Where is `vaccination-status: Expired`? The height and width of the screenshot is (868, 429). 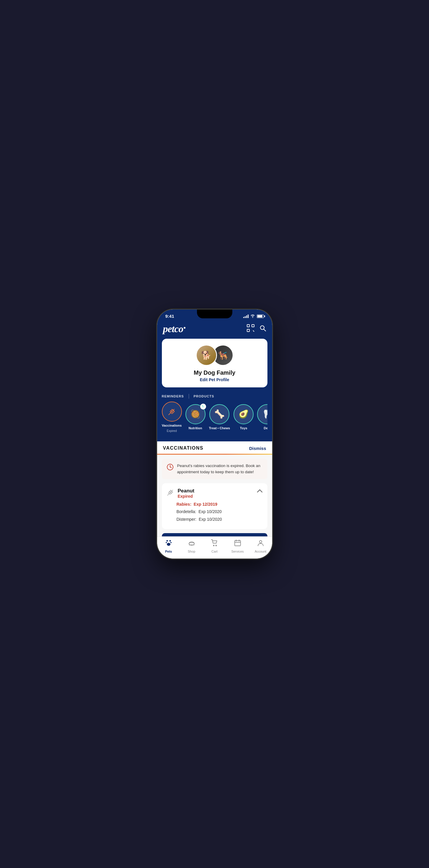 vaccination-status: Expired is located at coordinates (172, 431).